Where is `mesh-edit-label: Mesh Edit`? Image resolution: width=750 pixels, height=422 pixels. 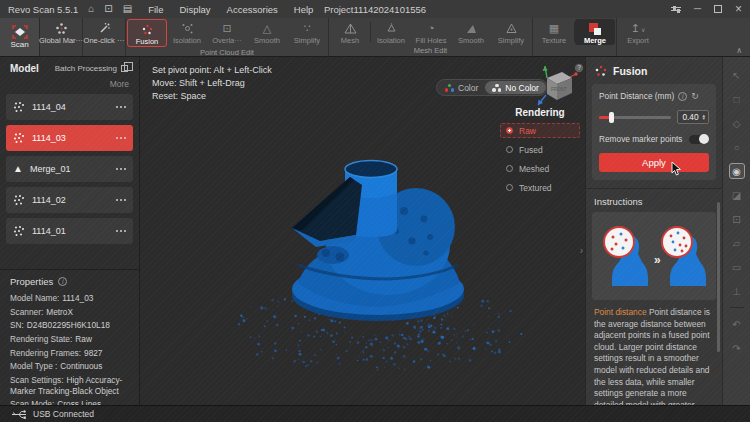 mesh-edit-label: Mesh Edit is located at coordinates (430, 51).